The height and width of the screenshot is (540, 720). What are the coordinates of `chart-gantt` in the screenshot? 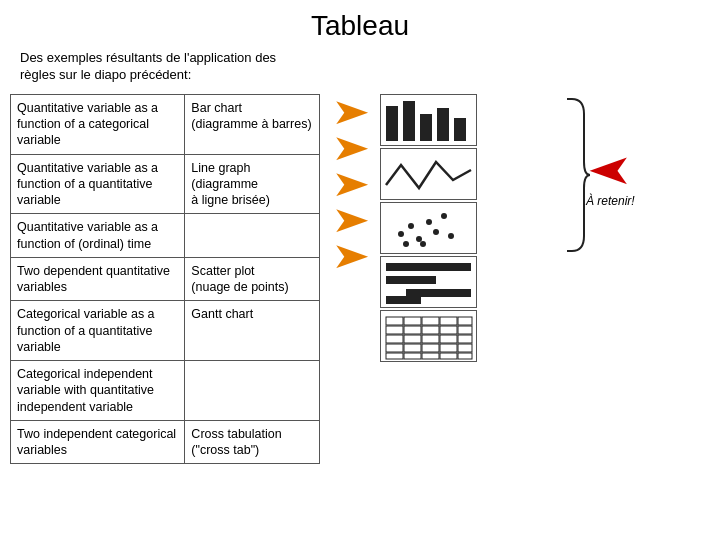 It's located at (428, 282).